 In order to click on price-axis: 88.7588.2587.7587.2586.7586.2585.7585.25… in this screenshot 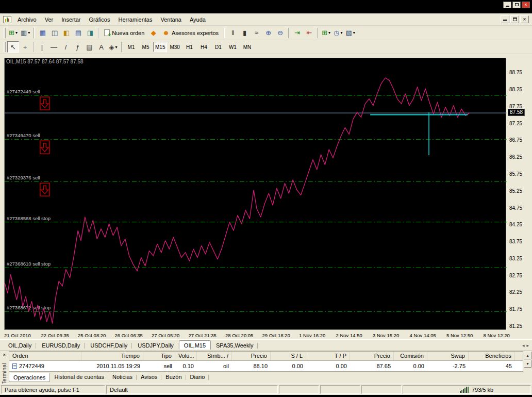, I will do `click(520, 194)`.